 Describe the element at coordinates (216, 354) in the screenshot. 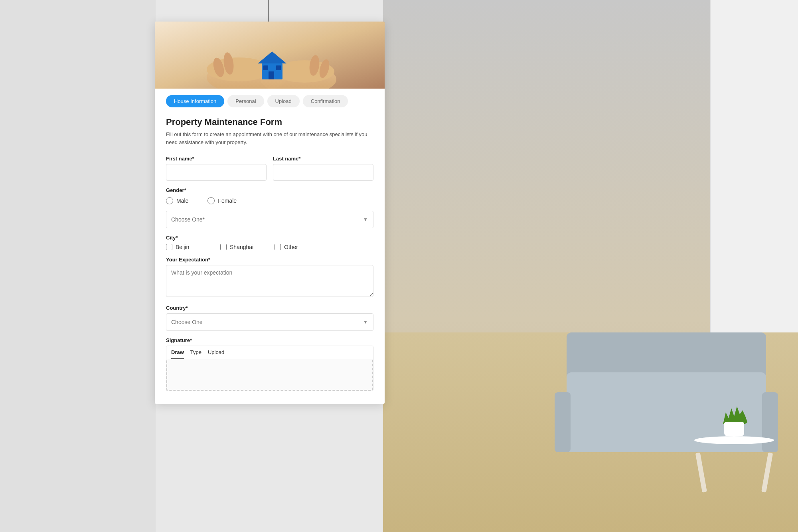

I see `sig-tab-upload: Upload` at that location.